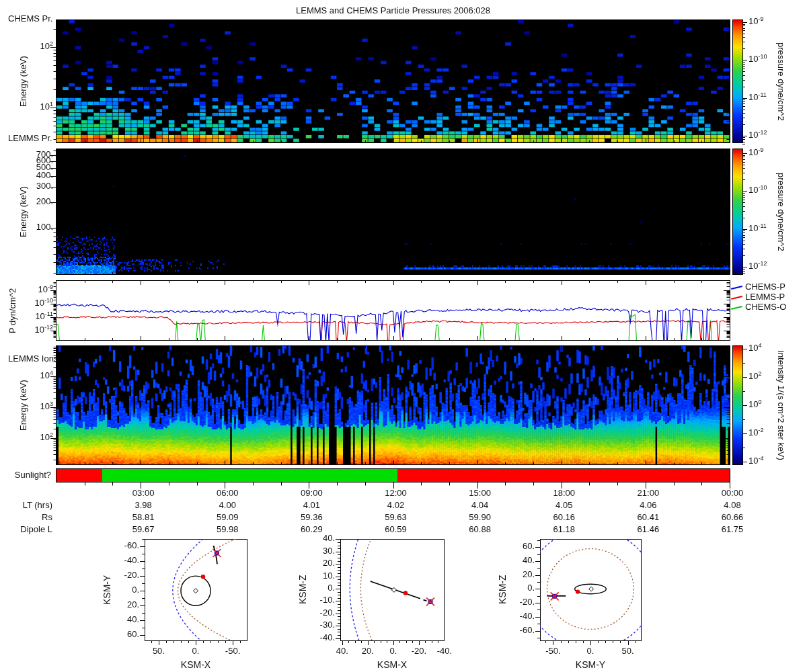 Image resolution: width=807 pixels, height=672 pixels. I want to click on ephemeris-value-dipole: 59.98, so click(227, 530).